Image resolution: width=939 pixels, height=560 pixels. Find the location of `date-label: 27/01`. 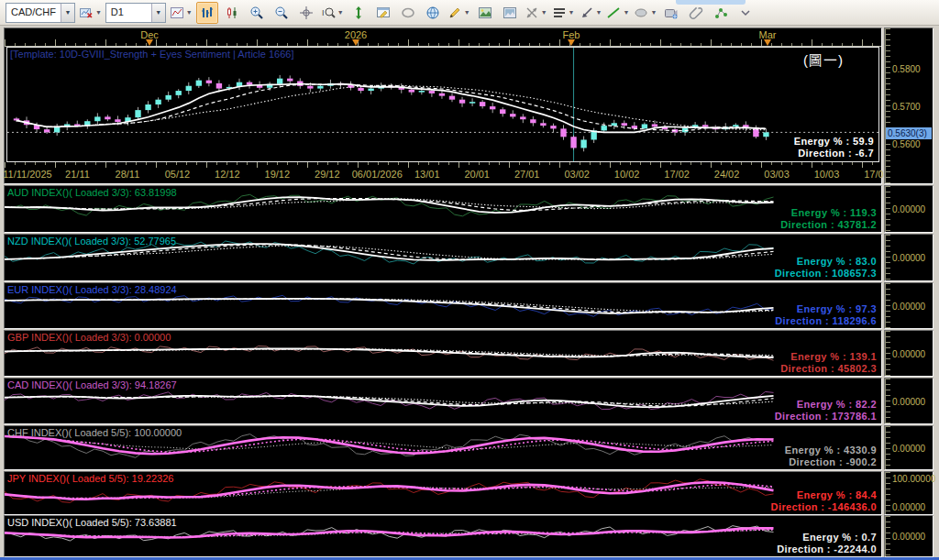

date-label: 27/01 is located at coordinates (527, 174).